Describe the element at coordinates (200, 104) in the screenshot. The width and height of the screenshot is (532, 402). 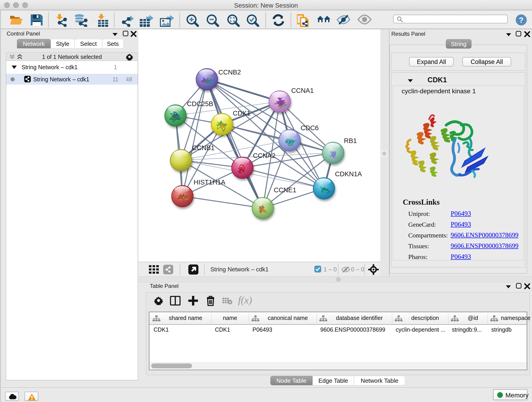
I see `svg-text: CDC25B` at that location.